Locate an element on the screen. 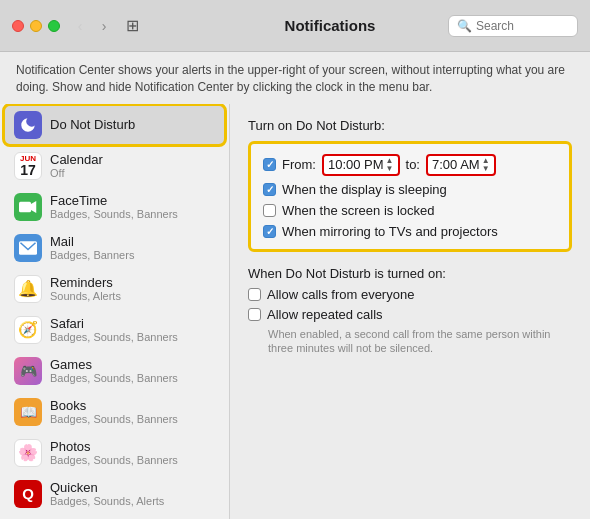 Image resolution: width=590 pixels, height=519 pixels. reminders-icon: 🔔 is located at coordinates (28, 289).